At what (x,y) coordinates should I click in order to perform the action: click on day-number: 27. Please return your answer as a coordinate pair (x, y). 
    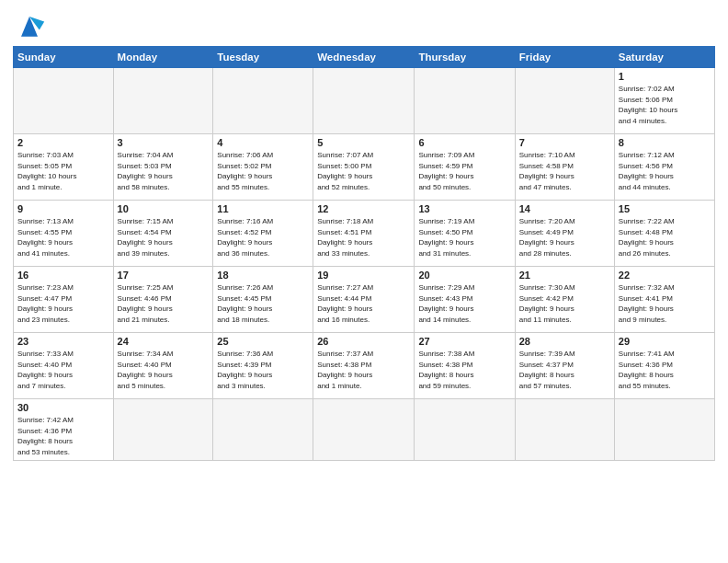
    Looking at the image, I should click on (464, 341).